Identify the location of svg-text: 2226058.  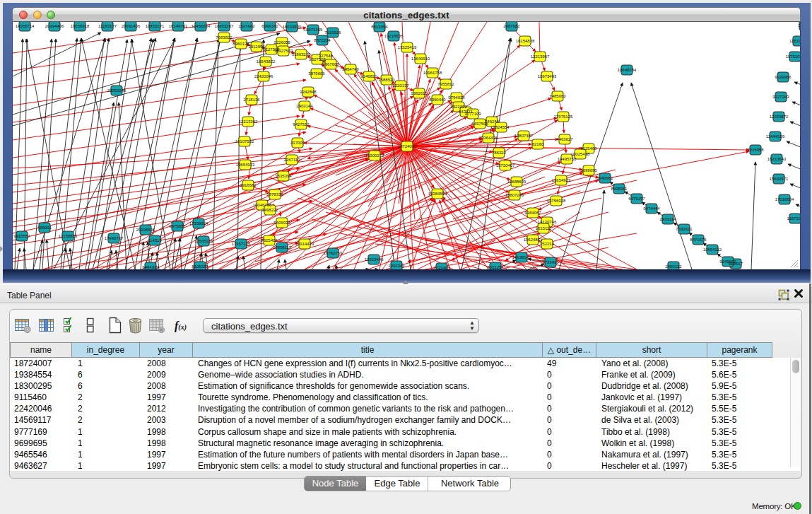
(282, 42).